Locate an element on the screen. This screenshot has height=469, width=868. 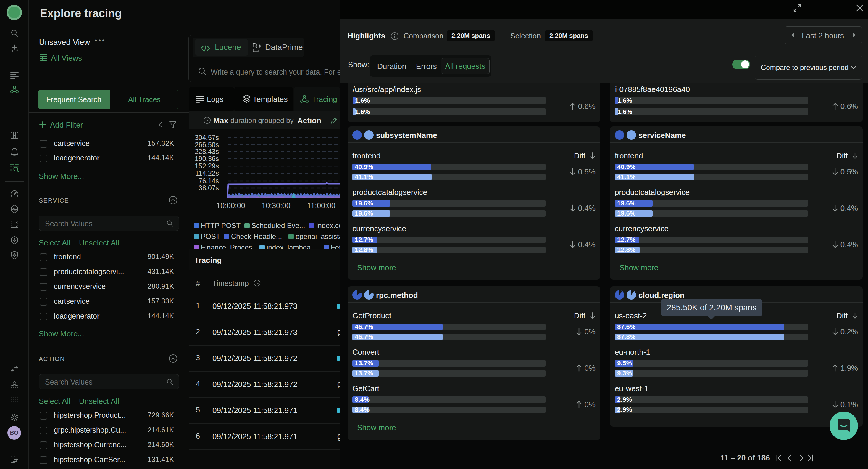
svg-text: 190.36s is located at coordinates (207, 158).